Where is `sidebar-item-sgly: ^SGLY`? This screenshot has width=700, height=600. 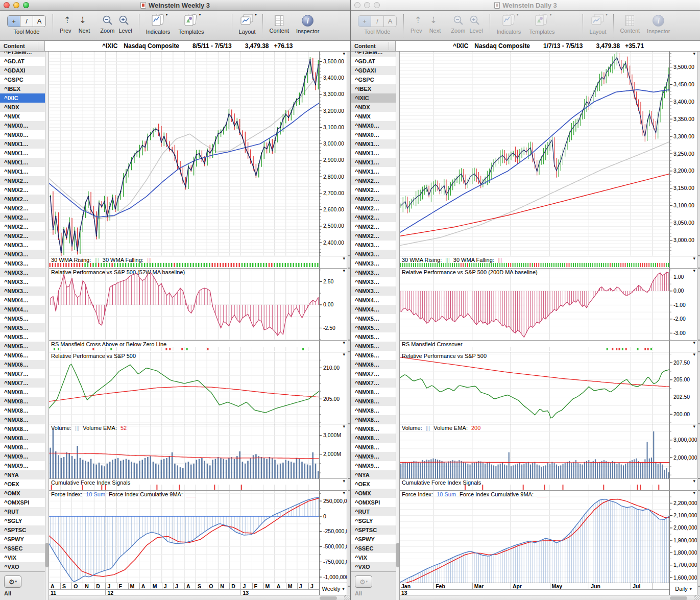
sidebar-item-sgly: ^SGLY is located at coordinates (22, 521).